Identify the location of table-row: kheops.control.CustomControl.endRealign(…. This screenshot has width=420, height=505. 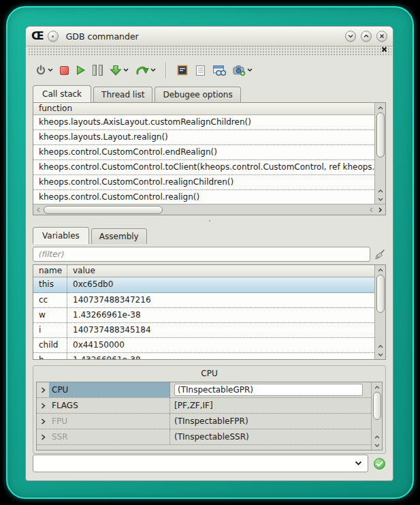
(204, 153).